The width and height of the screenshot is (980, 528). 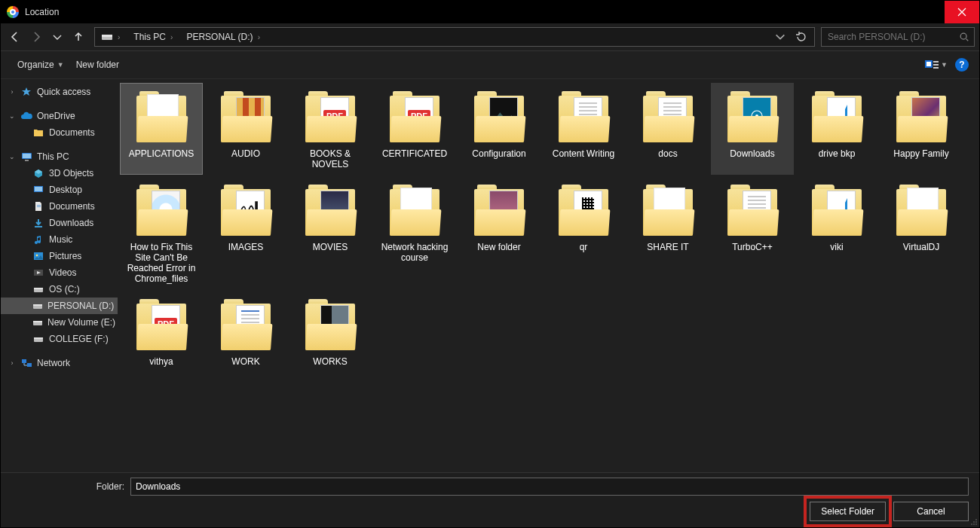 What do you see at coordinates (246, 129) in the screenshot?
I see `folder-item: AUDIO` at bounding box center [246, 129].